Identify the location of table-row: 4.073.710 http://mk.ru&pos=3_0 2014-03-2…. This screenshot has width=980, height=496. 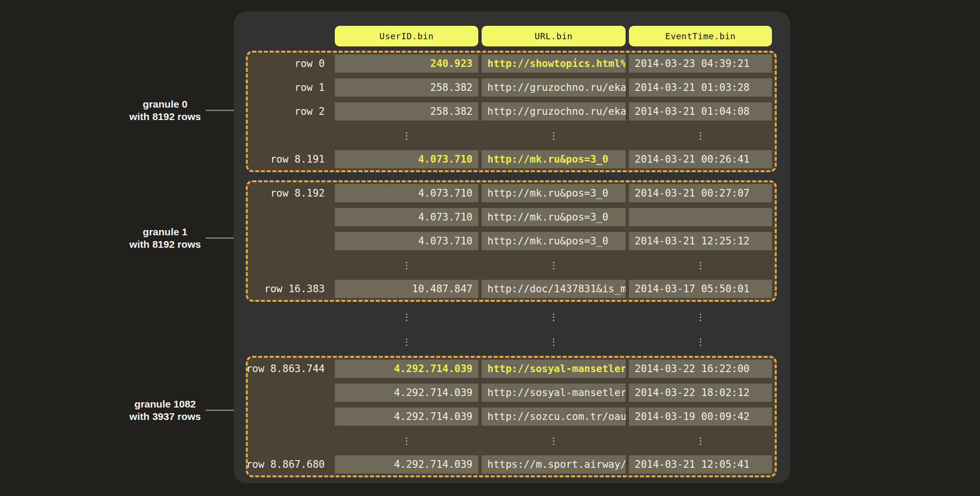
(511, 241).